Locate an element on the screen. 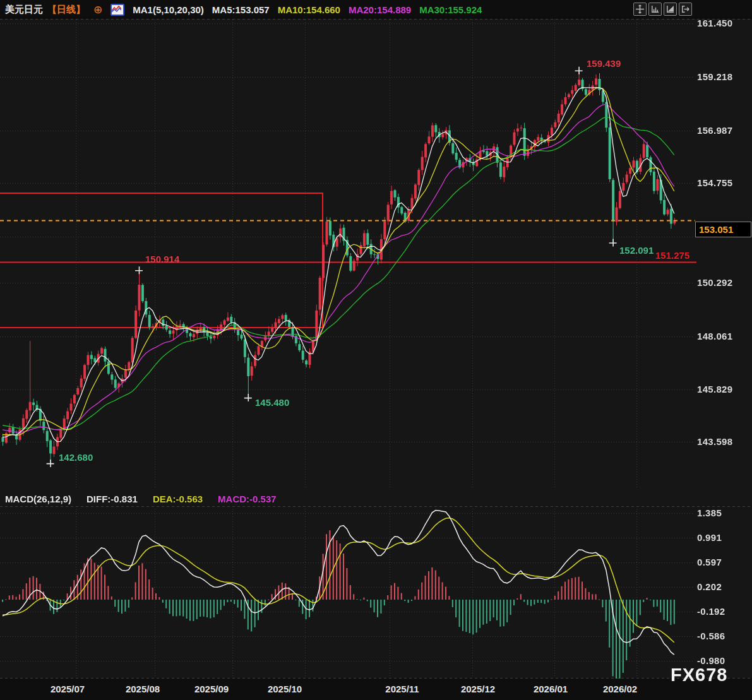  price-axis-tick: 145.829 is located at coordinates (724, 389).